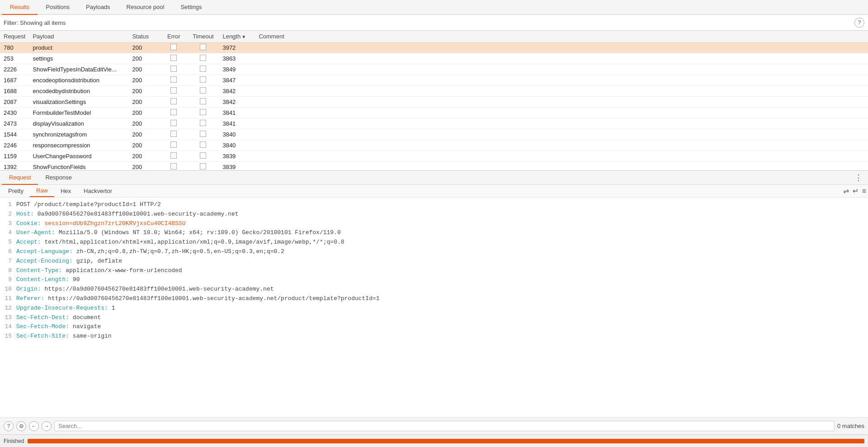  I want to click on table-header-row: Request Payload Status Error Timeout Len…, so click(434, 37).